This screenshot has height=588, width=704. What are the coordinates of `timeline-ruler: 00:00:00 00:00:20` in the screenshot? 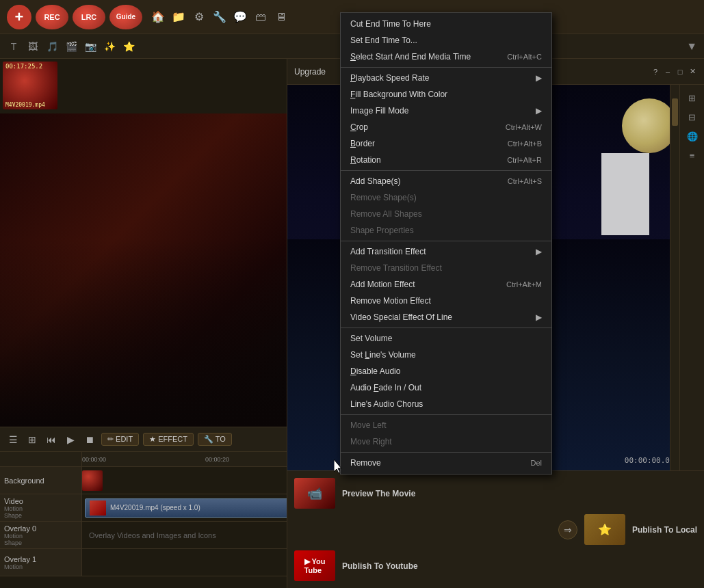 It's located at (144, 459).